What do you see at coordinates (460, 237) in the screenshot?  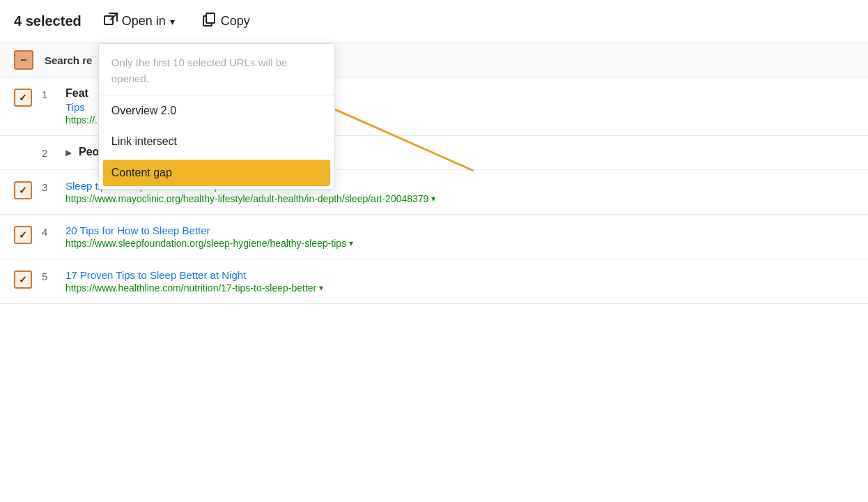 I see `row-4-content: 20 Tips for How to Sleep Better https://…` at bounding box center [460, 237].